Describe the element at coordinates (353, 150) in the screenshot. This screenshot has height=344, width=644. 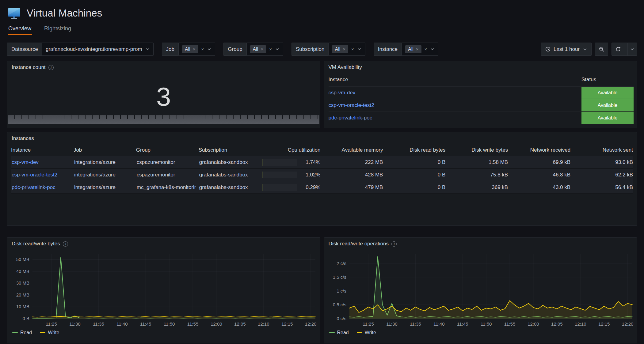
I see `column-header: Available memory` at that location.